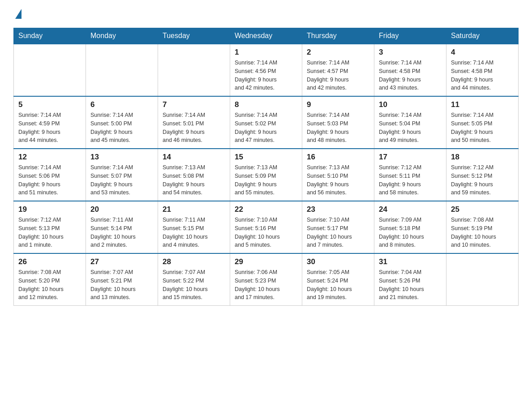 The width and height of the screenshot is (532, 411). I want to click on day-number: 18, so click(482, 157).